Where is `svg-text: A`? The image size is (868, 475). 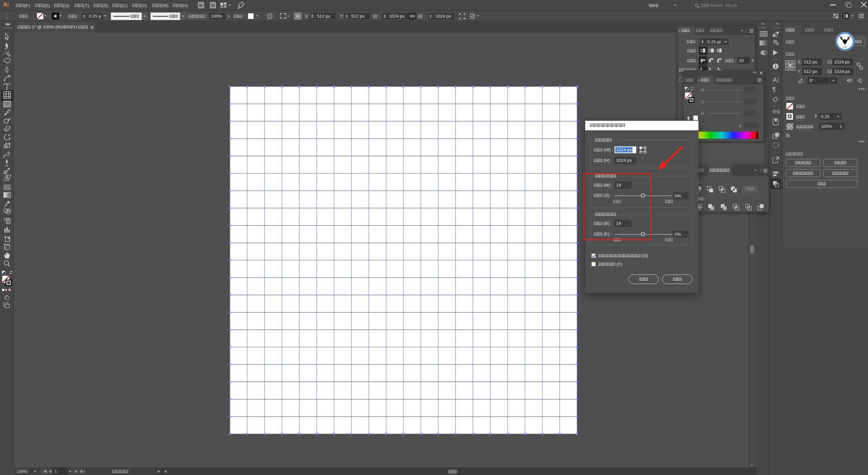
svg-text: A is located at coordinates (775, 80).